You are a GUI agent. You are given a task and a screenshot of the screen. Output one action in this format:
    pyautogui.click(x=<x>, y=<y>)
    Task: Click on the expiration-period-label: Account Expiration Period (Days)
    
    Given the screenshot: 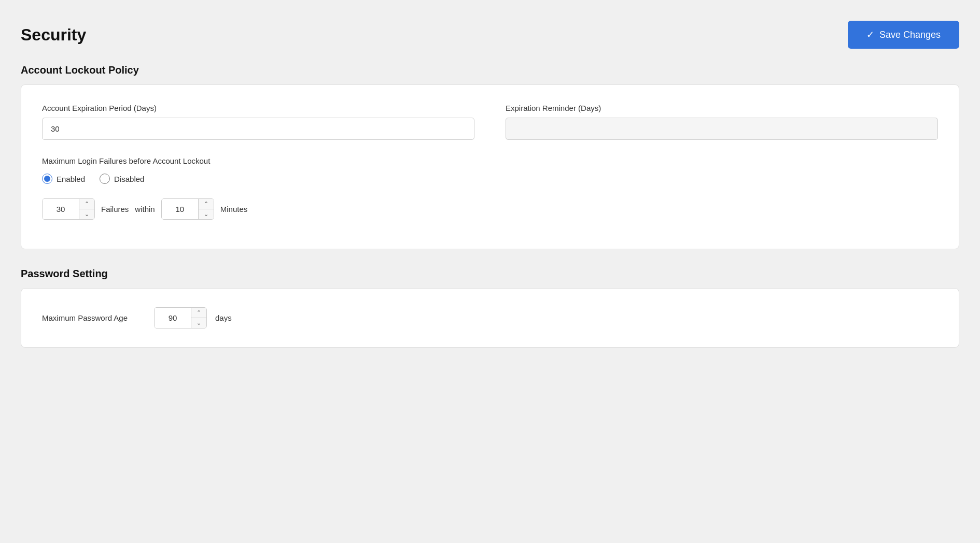 What is the action you would take?
    pyautogui.click(x=258, y=108)
    